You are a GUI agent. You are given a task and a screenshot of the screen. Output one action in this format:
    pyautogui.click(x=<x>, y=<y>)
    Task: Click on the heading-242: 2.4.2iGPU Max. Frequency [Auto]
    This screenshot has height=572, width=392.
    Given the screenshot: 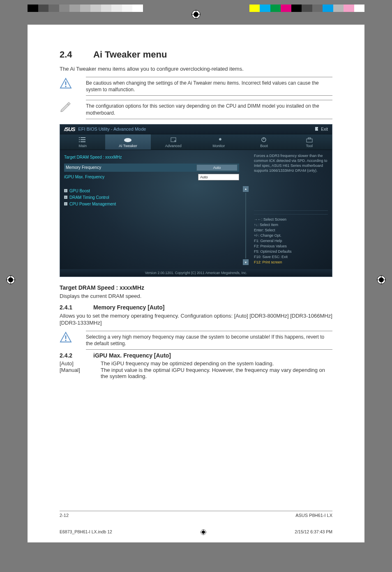 What is the action you would take?
    pyautogui.click(x=196, y=355)
    